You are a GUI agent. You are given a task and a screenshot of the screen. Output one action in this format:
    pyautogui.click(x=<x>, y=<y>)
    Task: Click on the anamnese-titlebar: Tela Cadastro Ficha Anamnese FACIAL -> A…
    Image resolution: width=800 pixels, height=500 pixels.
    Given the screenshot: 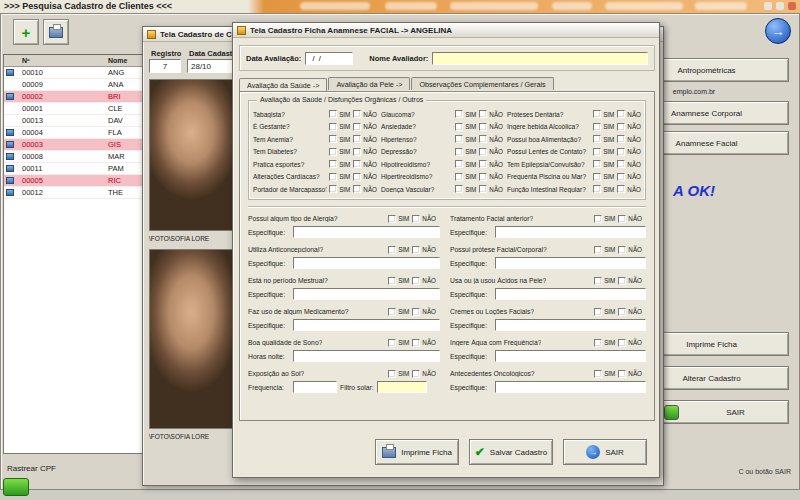 What is the action you would take?
    pyautogui.click(x=446, y=30)
    